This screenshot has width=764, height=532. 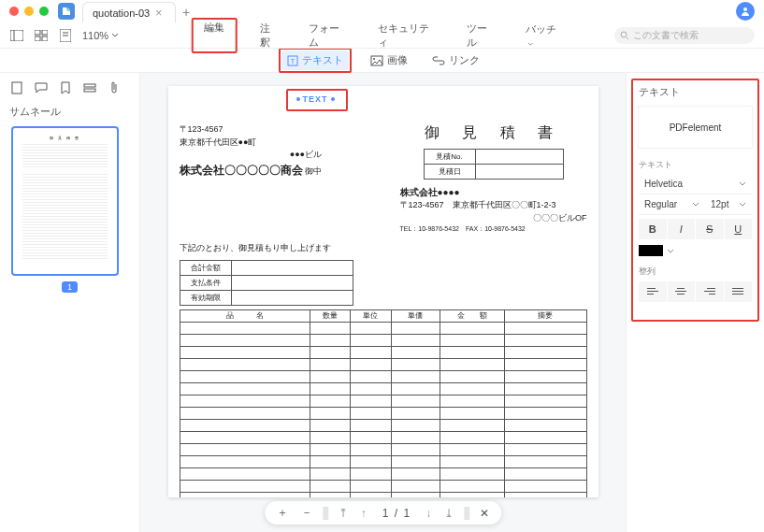 I want to click on text-color-picker, so click(x=696, y=251).